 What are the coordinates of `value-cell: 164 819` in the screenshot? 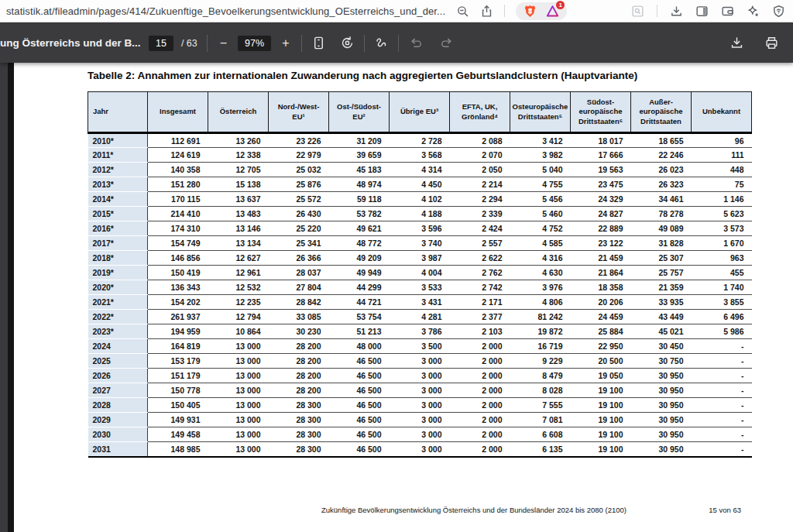 It's located at (178, 347).